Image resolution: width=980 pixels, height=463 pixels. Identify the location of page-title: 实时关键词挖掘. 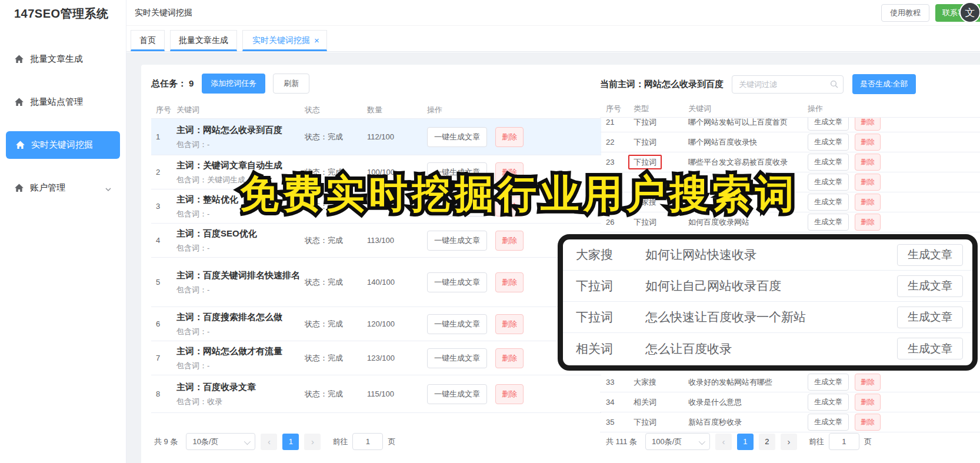
(164, 13).